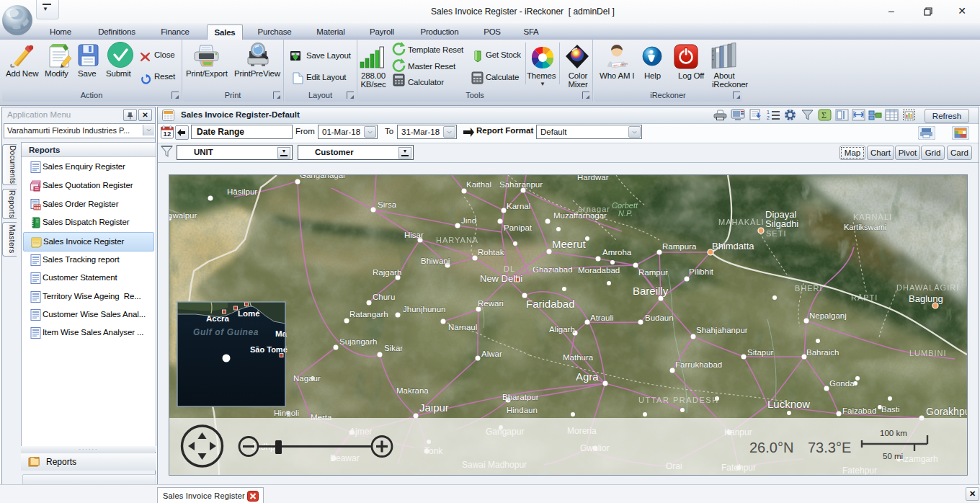 The image size is (980, 503). Describe the element at coordinates (771, 448) in the screenshot. I see `svg-text: 26.0°N` at that location.